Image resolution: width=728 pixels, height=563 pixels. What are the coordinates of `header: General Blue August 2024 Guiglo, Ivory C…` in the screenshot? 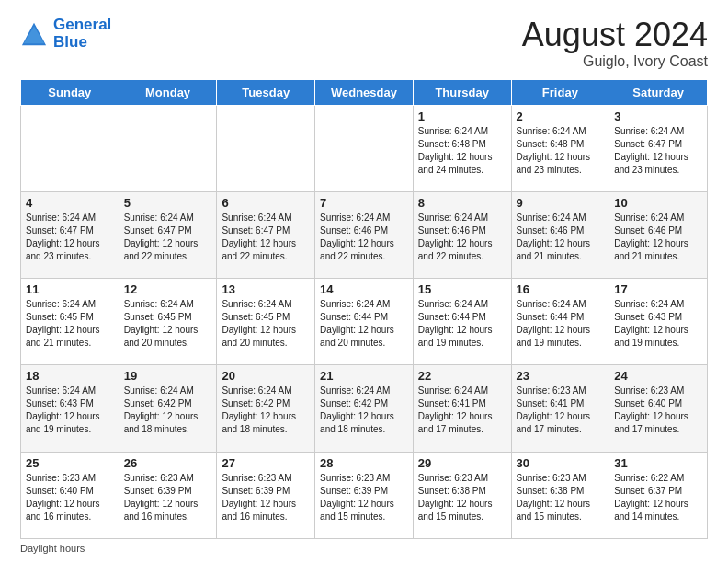 It's located at (364, 43).